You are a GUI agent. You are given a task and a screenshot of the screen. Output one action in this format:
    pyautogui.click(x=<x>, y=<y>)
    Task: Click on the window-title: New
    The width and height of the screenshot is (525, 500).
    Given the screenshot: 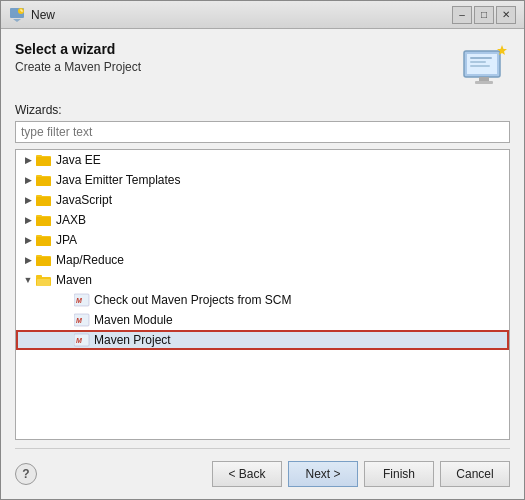 What is the action you would take?
    pyautogui.click(x=242, y=15)
    